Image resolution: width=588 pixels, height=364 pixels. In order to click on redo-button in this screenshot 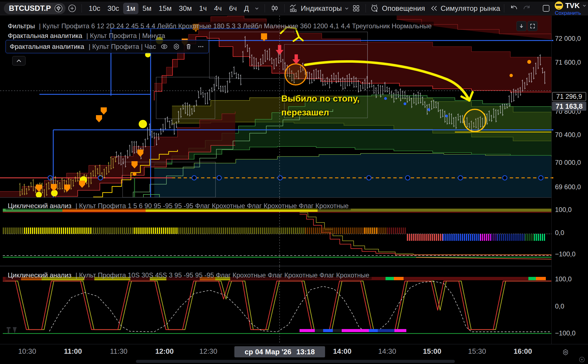, I will do `click(527, 8)`.